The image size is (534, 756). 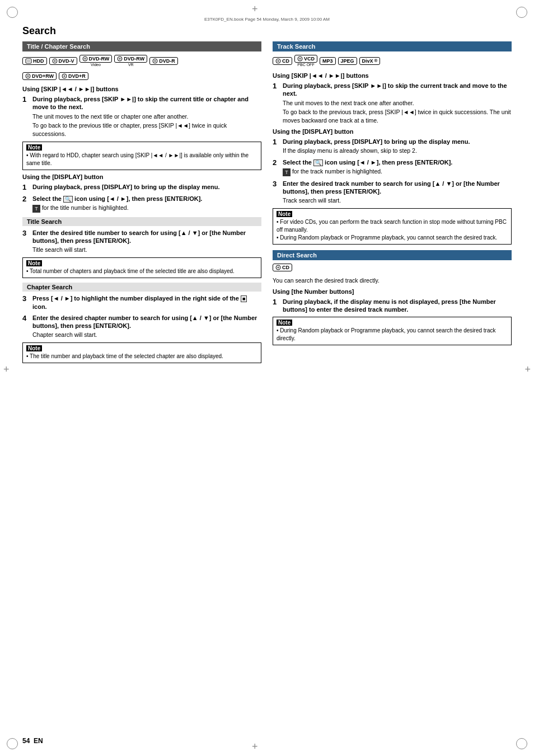 What do you see at coordinates (392, 238) in the screenshot?
I see `note-track-text2: • During Random playback or Programme pl…` at bounding box center [392, 238].